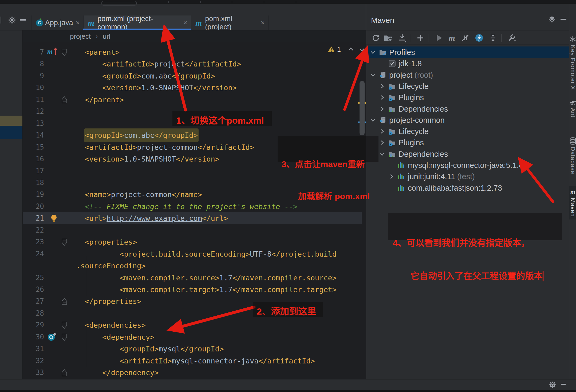 The width and height of the screenshot is (576, 392). What do you see at coordinates (194, 325) in the screenshot?
I see `editor-line-29: 29<dependencies>` at bounding box center [194, 325].